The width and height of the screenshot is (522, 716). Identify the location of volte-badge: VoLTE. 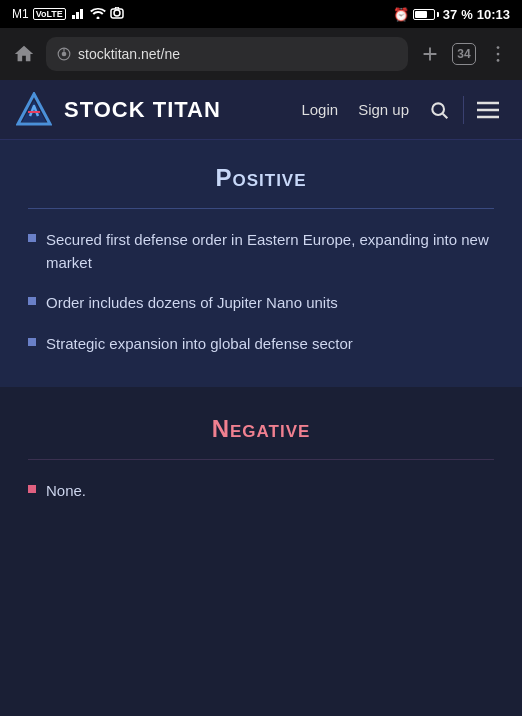
(50, 14).